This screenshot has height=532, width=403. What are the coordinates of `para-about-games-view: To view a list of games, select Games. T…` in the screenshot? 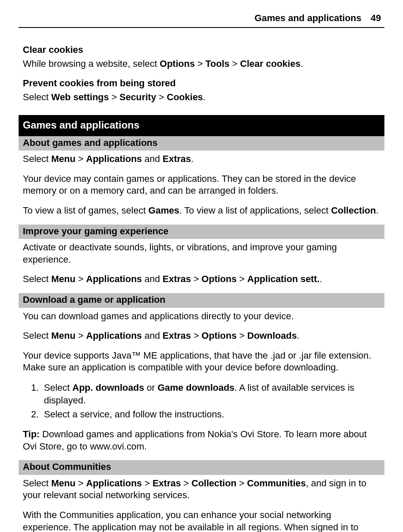 It's located at (202, 211).